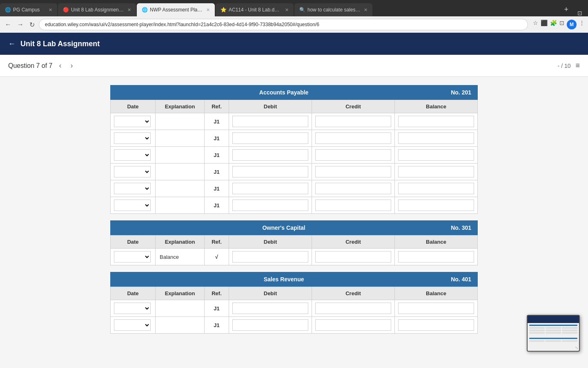 The height and width of the screenshot is (368, 588). What do you see at coordinates (294, 303) in the screenshot?
I see `ledger-sales-revenue: Sales Revenue No. 401 DateExplanationRef…` at bounding box center [294, 303].